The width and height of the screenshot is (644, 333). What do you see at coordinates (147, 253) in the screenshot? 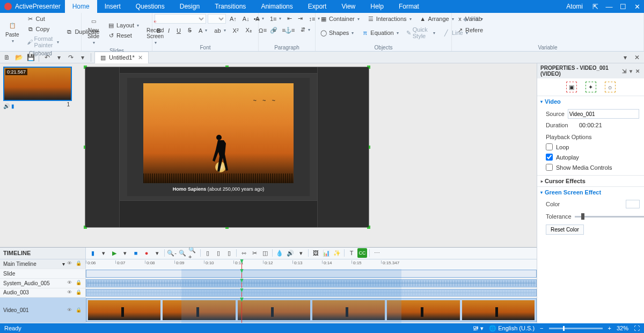
I see `tl-record-icon: ●` at bounding box center [147, 253].